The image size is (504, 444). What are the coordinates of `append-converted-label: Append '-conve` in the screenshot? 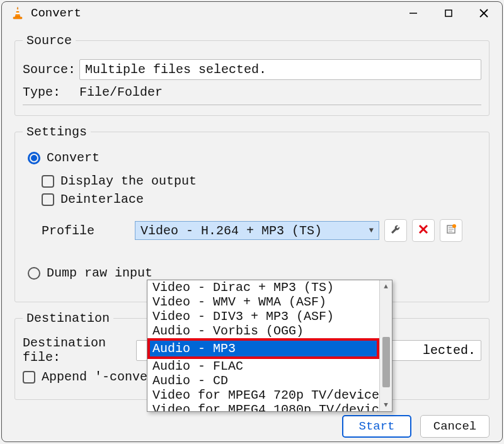 It's located at (94, 377).